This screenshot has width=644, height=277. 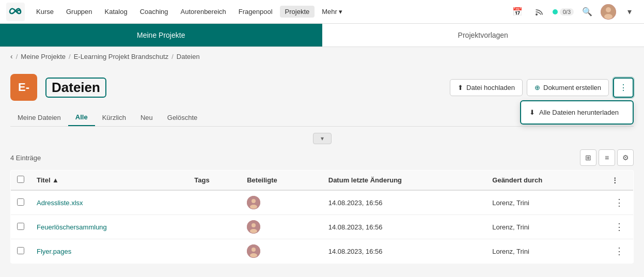 What do you see at coordinates (555, 12) in the screenshot?
I see `status-dot` at bounding box center [555, 12].